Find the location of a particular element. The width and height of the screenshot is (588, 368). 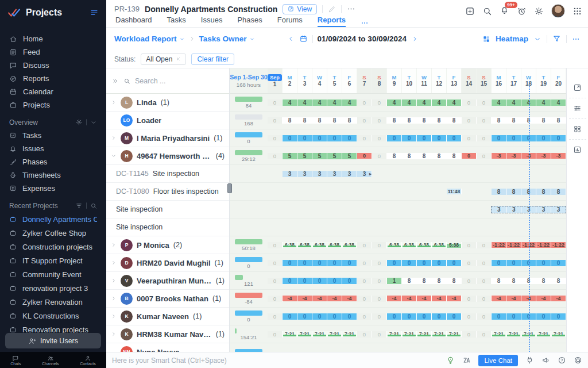

member-row: VVeeraputhiran Muniyasa...(1) is located at coordinates (168, 281).